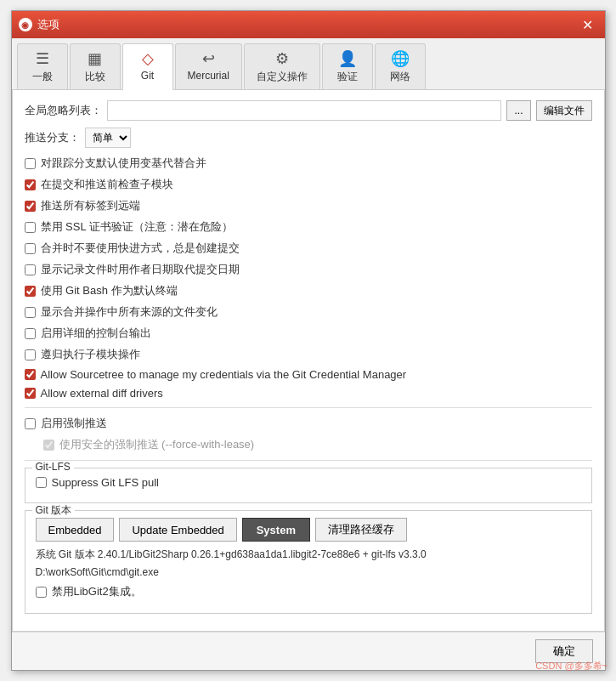  I want to click on checkbox-recursive-submodule, so click(31, 355).